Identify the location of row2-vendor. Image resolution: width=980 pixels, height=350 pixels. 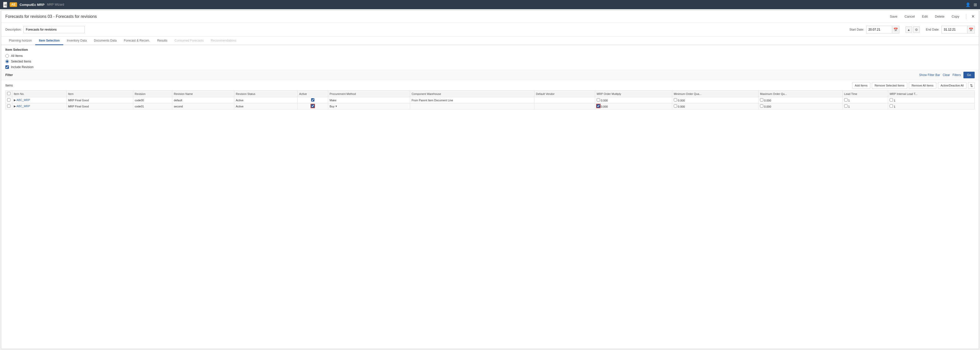
(565, 107).